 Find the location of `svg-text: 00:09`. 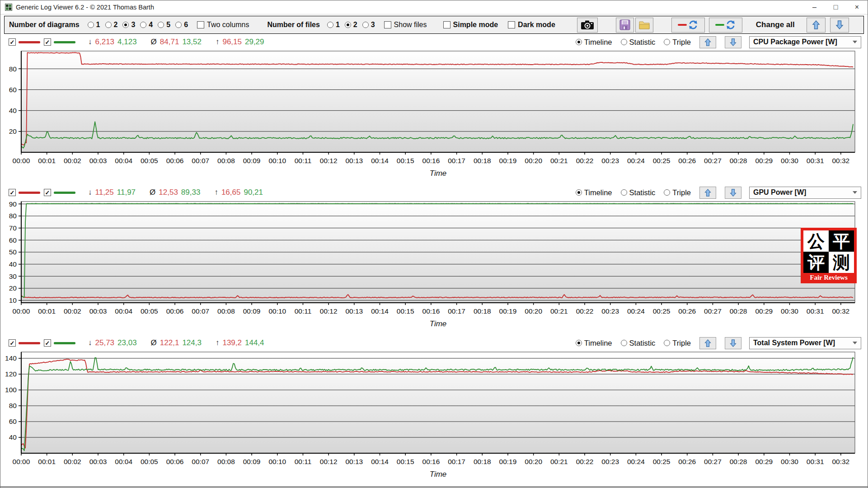

svg-text: 00:09 is located at coordinates (252, 311).